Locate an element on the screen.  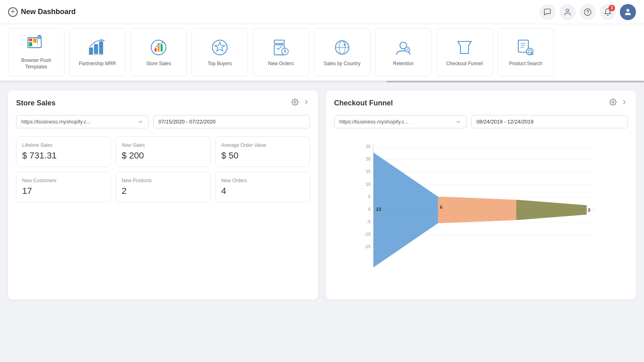
store-sales-header-right is located at coordinates (301, 103).